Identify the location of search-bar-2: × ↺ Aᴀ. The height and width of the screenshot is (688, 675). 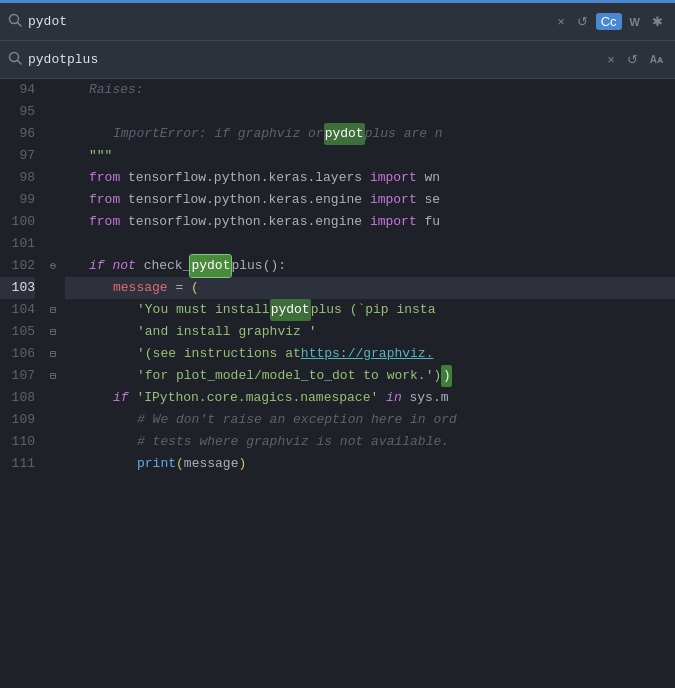
(338, 60).